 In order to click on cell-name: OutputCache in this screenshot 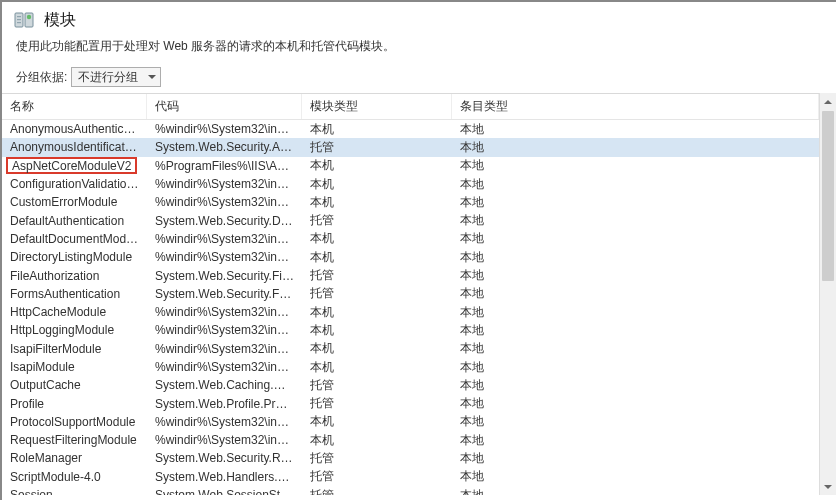, I will do `click(74, 385)`.